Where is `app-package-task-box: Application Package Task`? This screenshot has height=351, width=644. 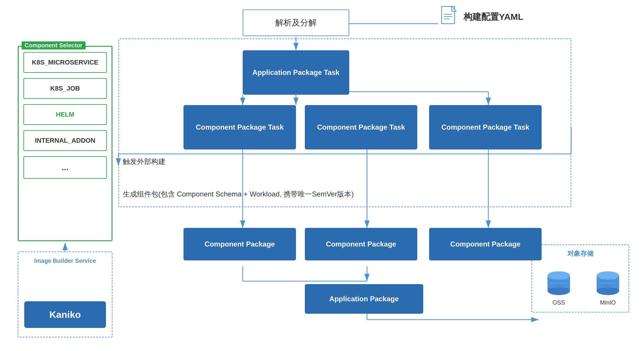
app-package-task-box: Application Package Task is located at coordinates (296, 73).